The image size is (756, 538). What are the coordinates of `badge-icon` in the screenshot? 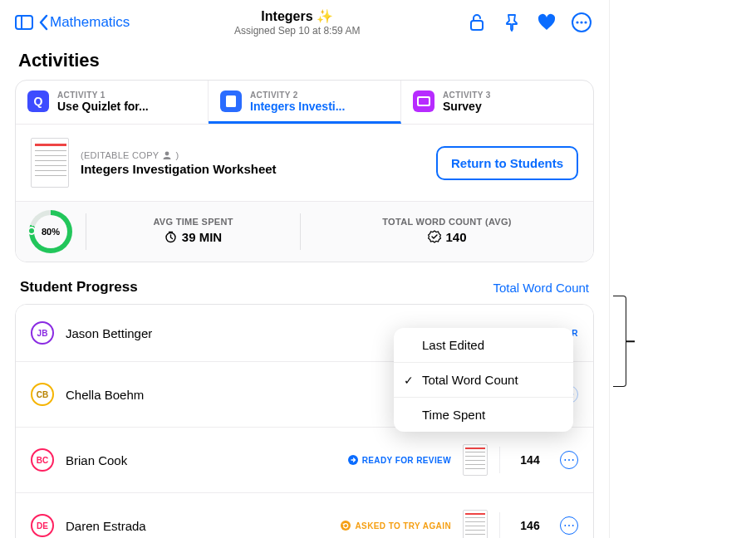 It's located at (434, 237).